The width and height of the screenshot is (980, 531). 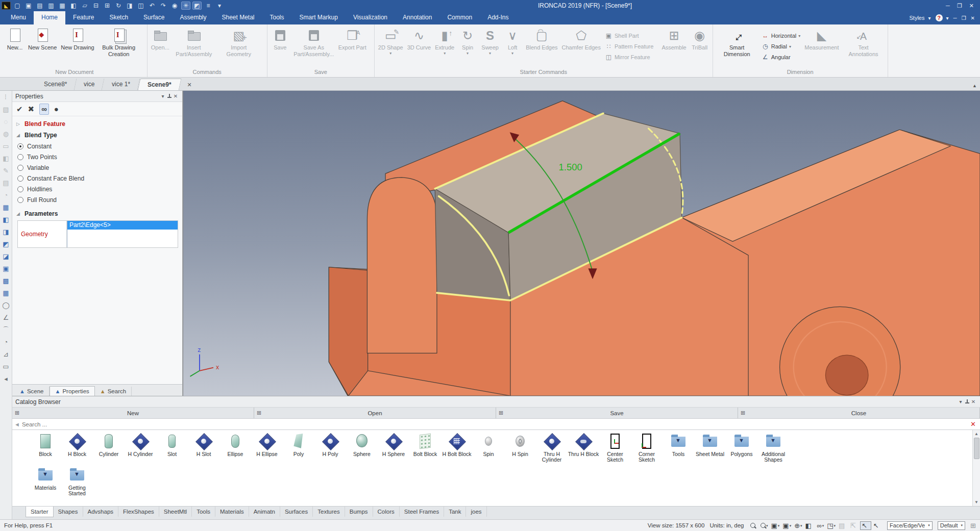 I want to click on pin-icon, so click(x=169, y=96).